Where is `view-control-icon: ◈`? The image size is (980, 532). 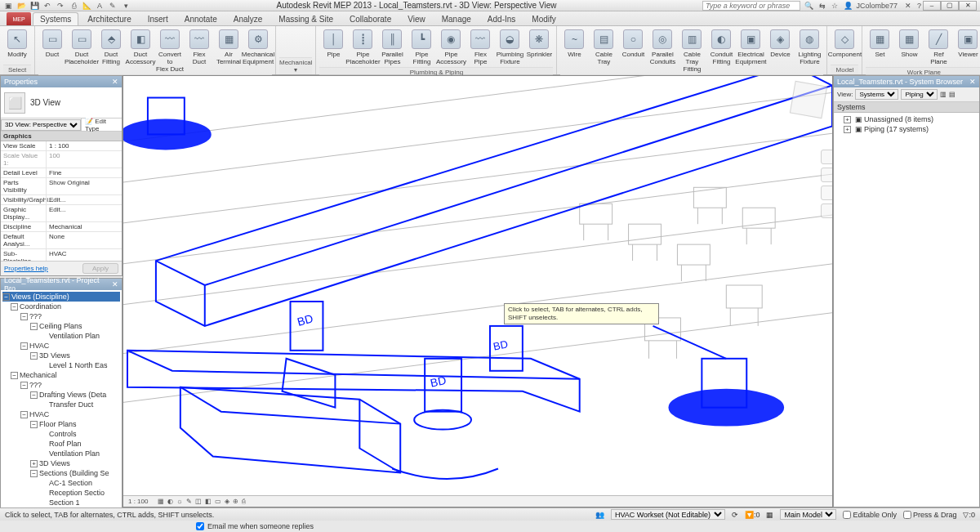 view-control-icon: ◈ is located at coordinates (227, 502).